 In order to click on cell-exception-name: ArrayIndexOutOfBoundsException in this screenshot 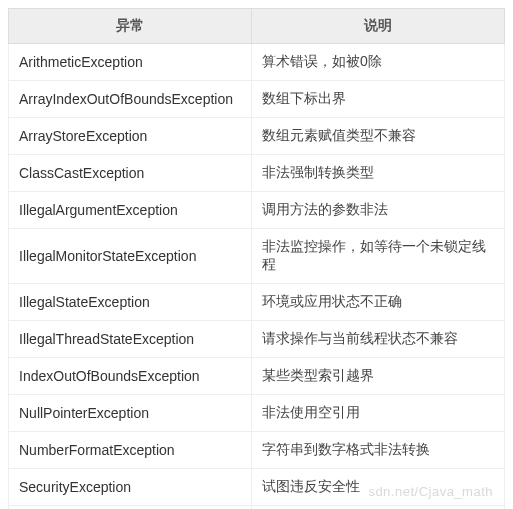, I will do `click(130, 100)`.